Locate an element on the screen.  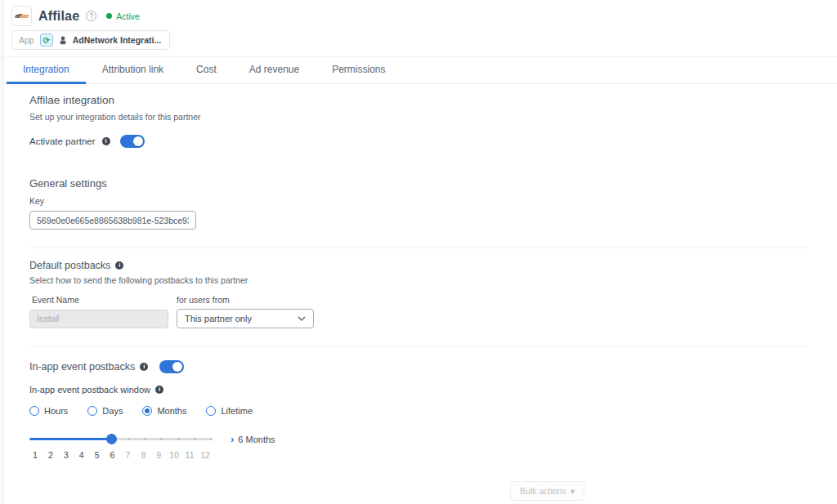
postback-window-radio-group: Hours Days Months Lifetime is located at coordinates (419, 411).